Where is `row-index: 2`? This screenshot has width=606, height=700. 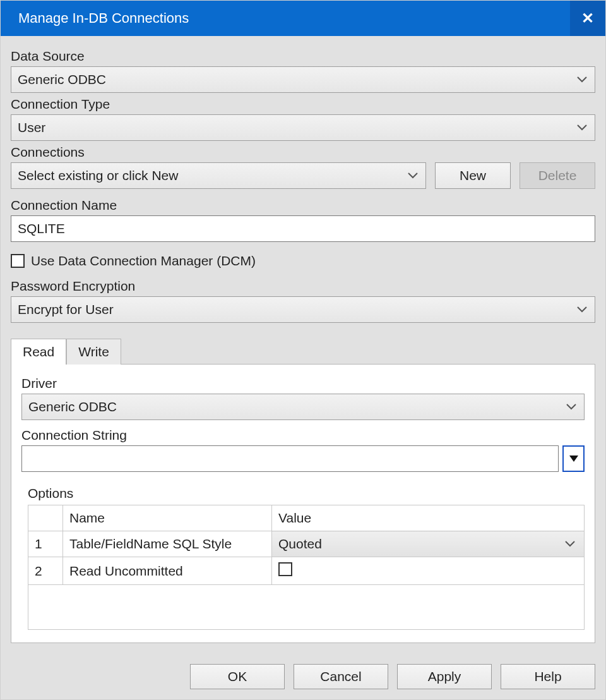
row-index: 2 is located at coordinates (45, 571).